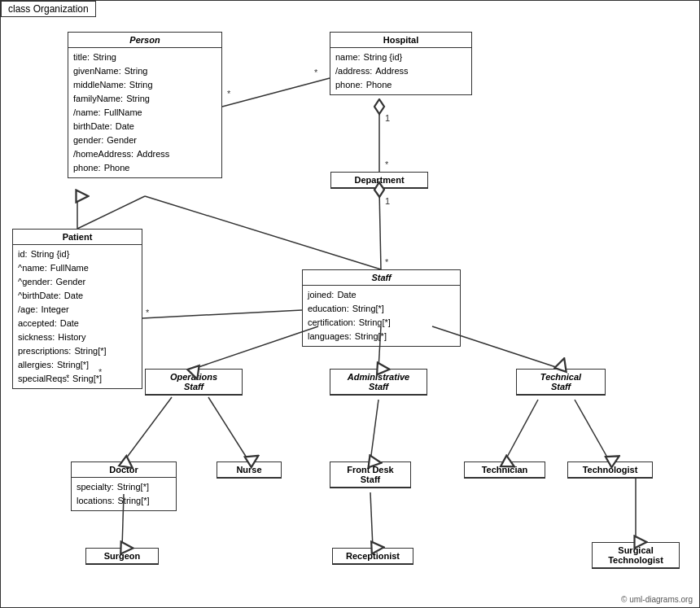 The width and height of the screenshot is (700, 608). Describe the element at coordinates (370, 475) in the screenshot. I see `class-front-desk-staff: Front Desk Staff` at that location.